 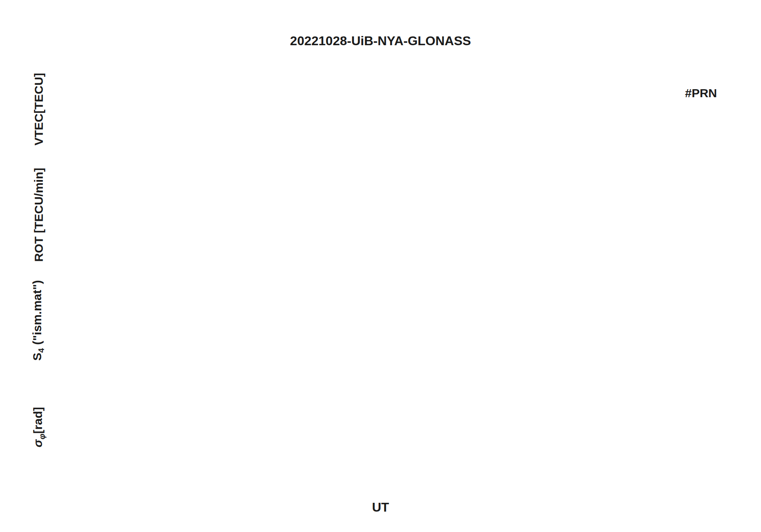 What do you see at coordinates (38, 444) in the screenshot?
I see `sigma-prefix: σ` at bounding box center [38, 444].